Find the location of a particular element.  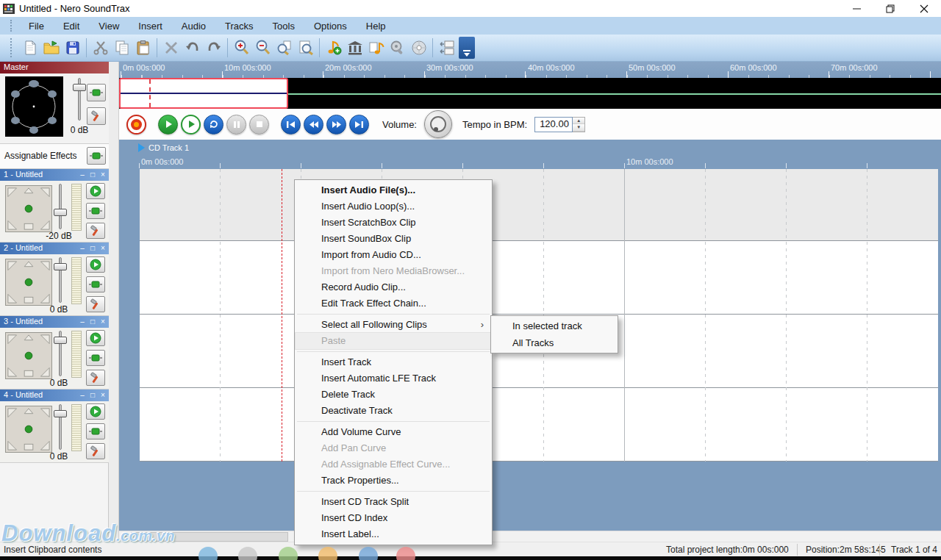

menu-item-insert-label: Insert Label... is located at coordinates (393, 534).